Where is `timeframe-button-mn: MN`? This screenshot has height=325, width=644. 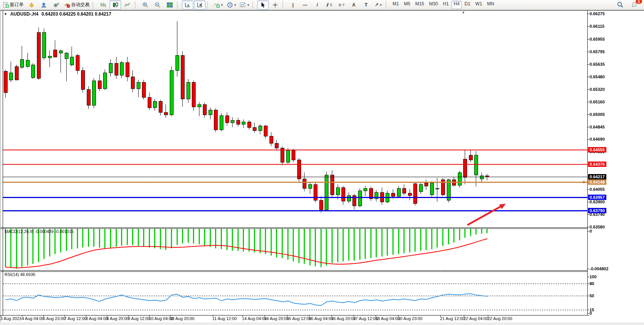
timeframe-button-mn: MN is located at coordinates (491, 5).